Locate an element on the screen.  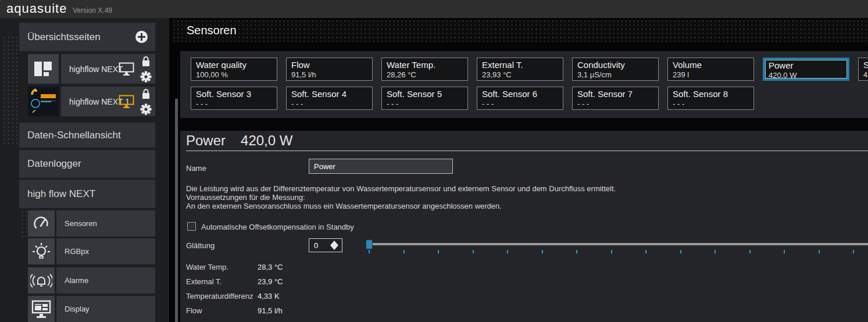
heading-divider is located at coordinates (527, 151).